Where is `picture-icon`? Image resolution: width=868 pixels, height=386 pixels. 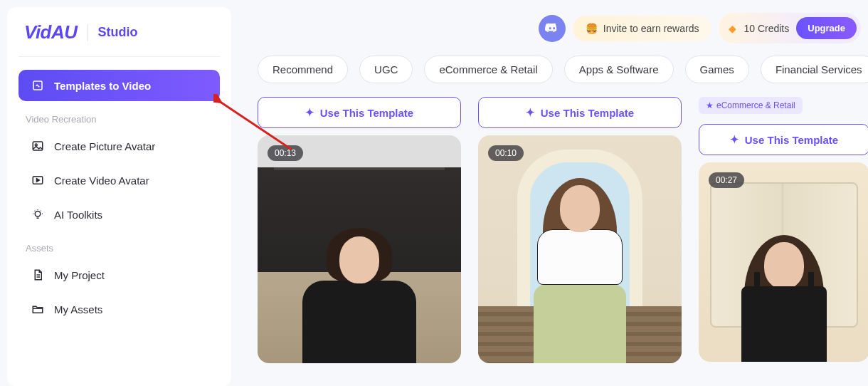 picture-icon is located at coordinates (38, 146).